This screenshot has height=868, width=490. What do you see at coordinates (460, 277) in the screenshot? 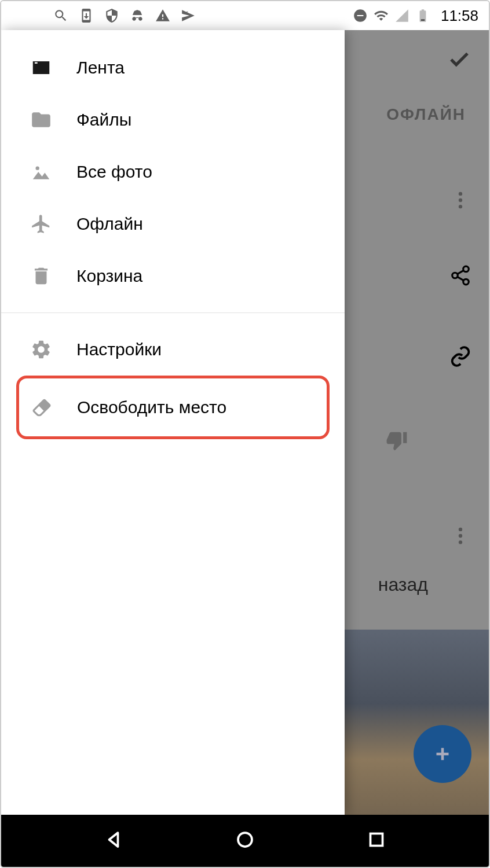
I see `share-icon` at bounding box center [460, 277].